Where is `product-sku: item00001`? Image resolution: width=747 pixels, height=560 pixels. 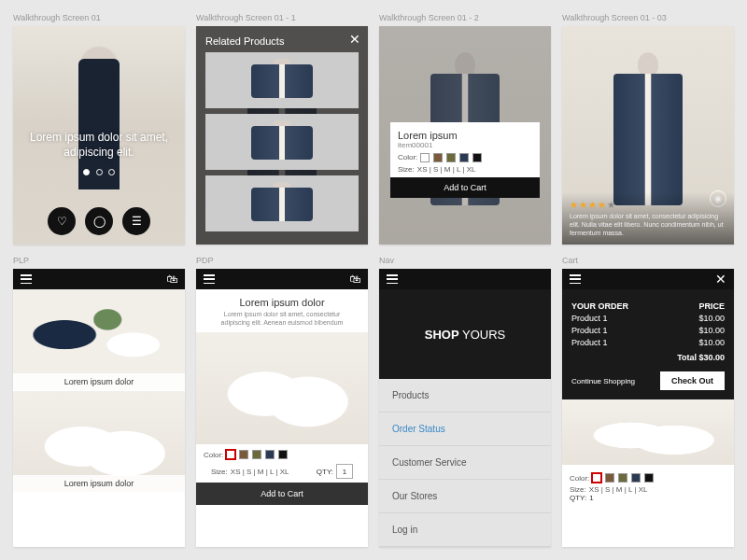
product-sku: item00001 is located at coordinates (465, 146).